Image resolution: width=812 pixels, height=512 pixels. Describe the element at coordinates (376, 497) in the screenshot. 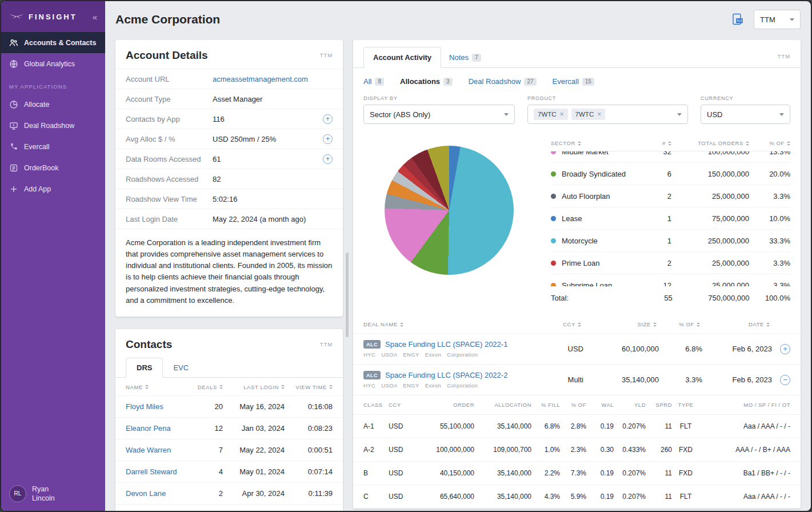

I see `alloc-class: C` at that location.